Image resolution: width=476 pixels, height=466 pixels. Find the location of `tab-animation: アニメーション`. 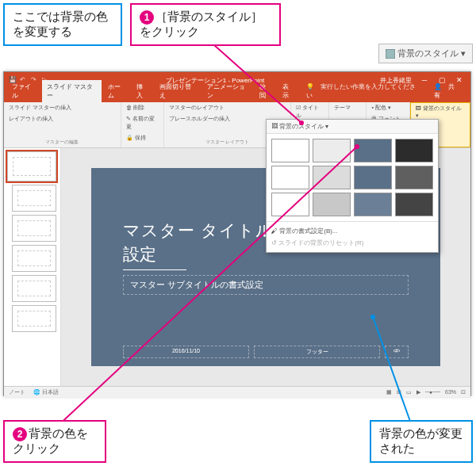

tab-animation: アニメーション is located at coordinates (228, 91).